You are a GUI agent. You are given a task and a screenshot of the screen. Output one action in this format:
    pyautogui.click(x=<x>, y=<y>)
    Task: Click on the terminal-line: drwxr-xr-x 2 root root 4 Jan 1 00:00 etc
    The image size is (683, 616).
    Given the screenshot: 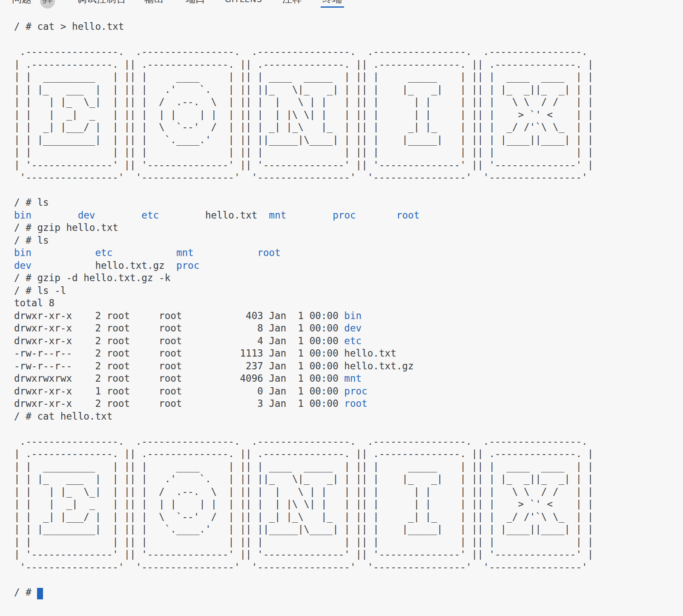 What is the action you would take?
    pyautogui.click(x=188, y=341)
    